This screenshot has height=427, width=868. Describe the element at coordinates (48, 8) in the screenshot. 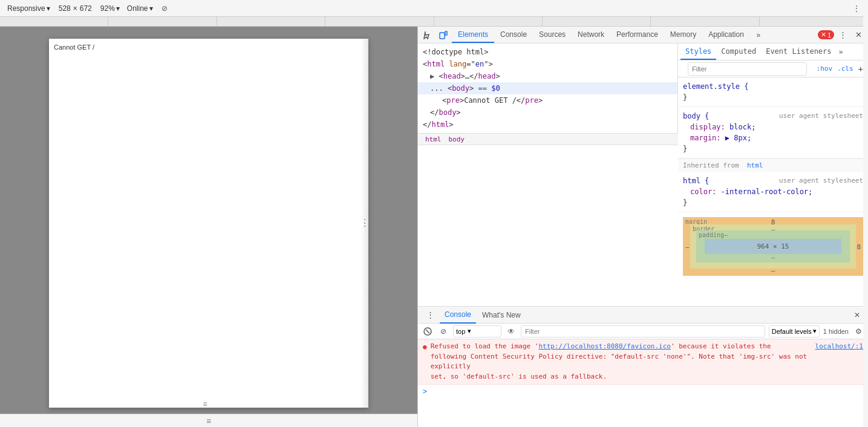

I see `responsive-chevron-icon: ▾` at that location.